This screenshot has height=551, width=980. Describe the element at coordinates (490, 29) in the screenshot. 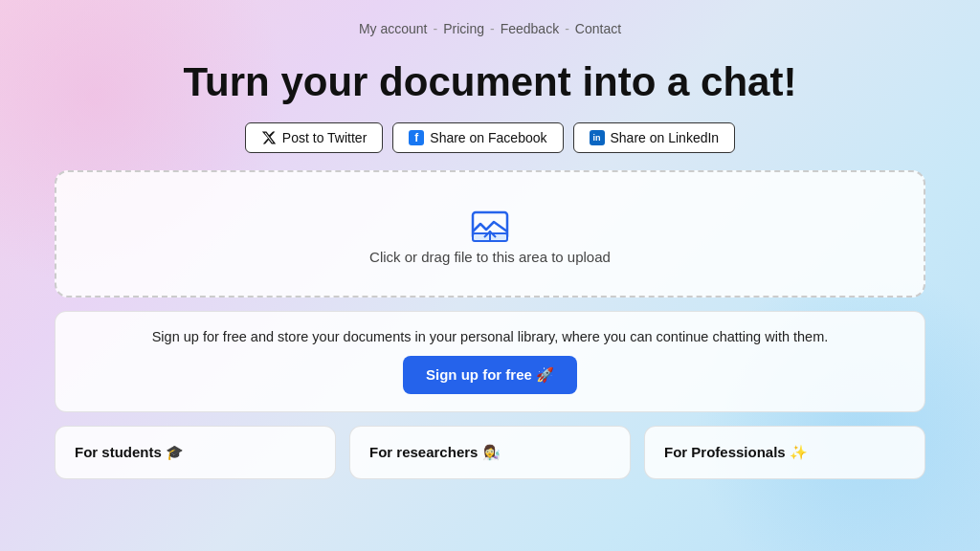

I see `nav: My account - Pricing - Feedback - Contac…` at that location.